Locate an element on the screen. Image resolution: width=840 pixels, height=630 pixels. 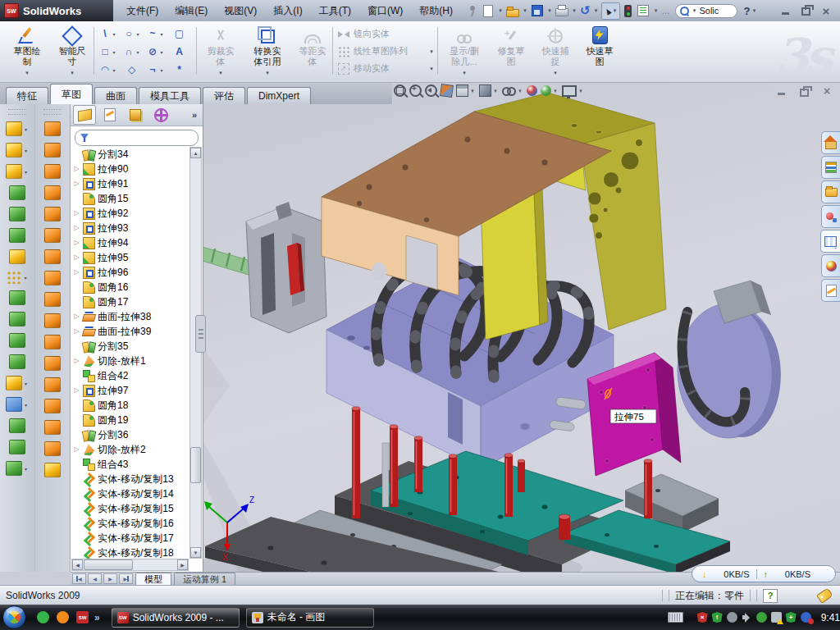
extruded-boss-button: ▾ is located at coordinates (17, 129).